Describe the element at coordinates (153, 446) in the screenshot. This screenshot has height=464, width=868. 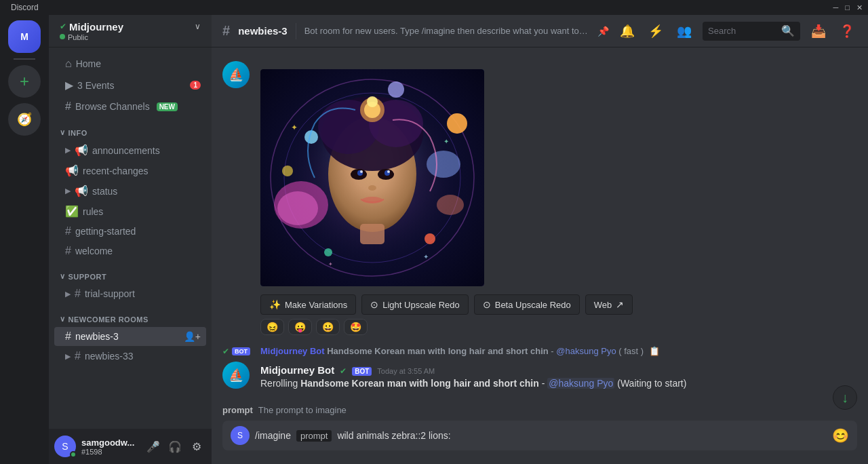
I see `mute-button: 🎤` at that location.